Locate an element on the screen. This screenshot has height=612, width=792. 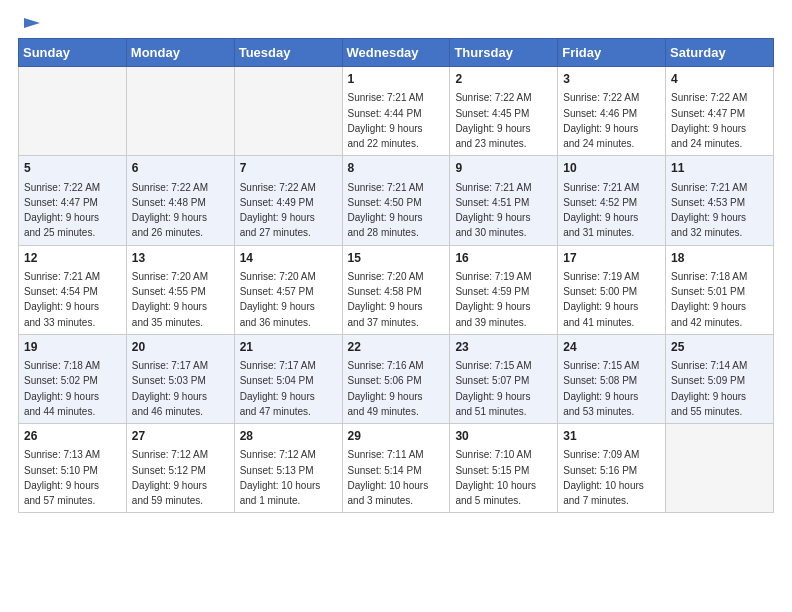
day-number: 15 is located at coordinates (396, 258).